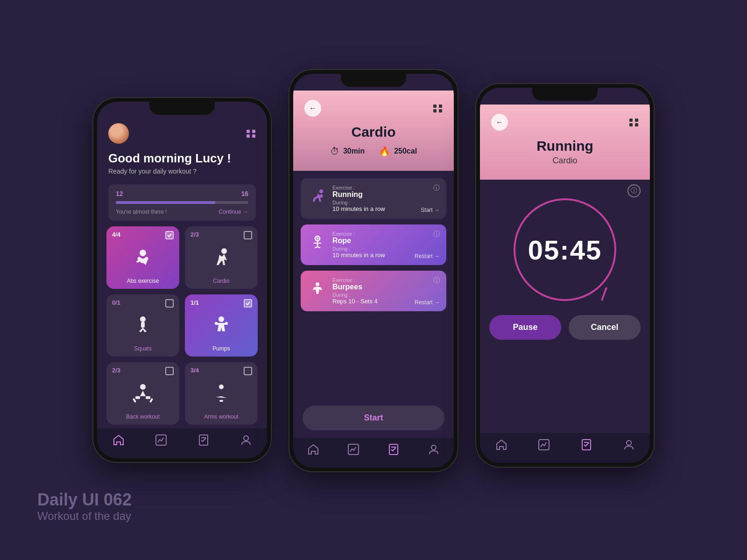 This screenshot has width=747, height=560. Describe the element at coordinates (246, 441) in the screenshot. I see `nav-profile` at that location.